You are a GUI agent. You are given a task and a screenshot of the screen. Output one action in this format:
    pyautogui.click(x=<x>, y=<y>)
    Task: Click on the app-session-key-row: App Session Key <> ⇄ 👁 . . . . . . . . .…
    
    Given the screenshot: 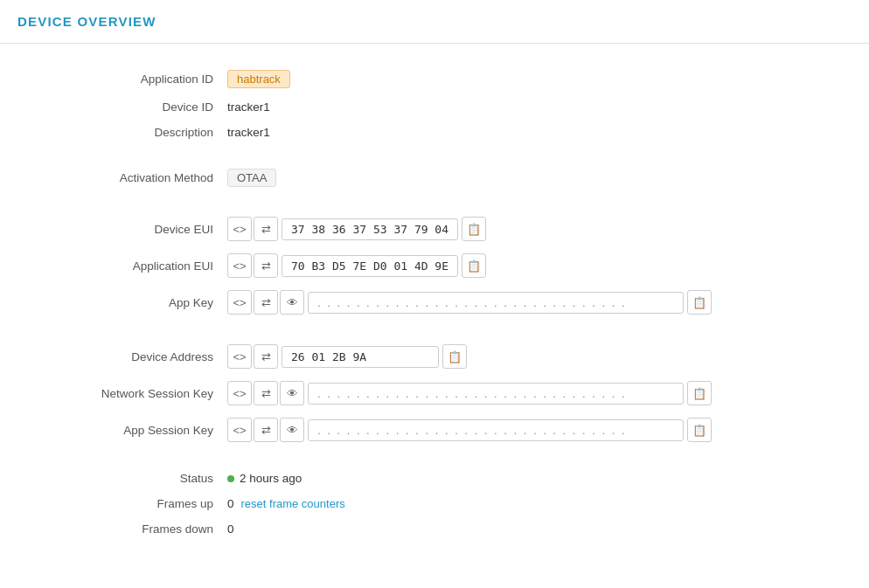 What is the action you would take?
    pyautogui.click(x=393, y=430)
    